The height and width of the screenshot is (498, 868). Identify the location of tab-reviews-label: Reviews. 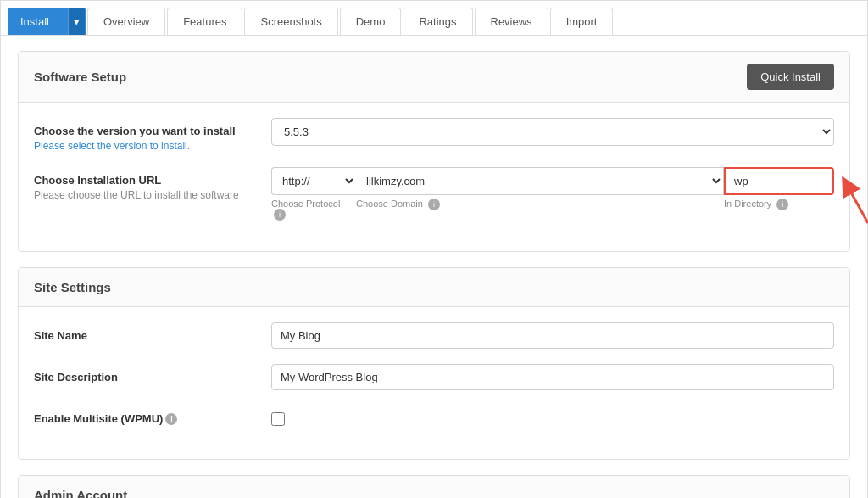
(512, 22).